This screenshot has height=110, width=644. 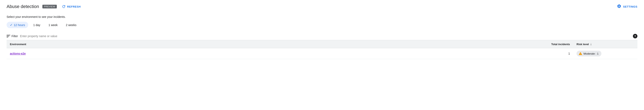 What do you see at coordinates (320, 36) in the screenshot?
I see `filter-bar-inner: Filter` at bounding box center [320, 36].